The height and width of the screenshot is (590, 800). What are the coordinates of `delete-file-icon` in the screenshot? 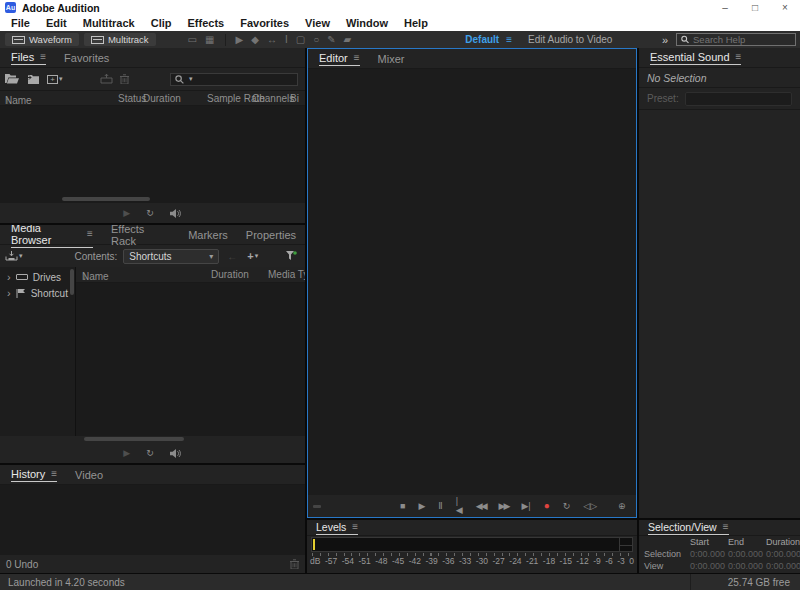 It's located at (124, 79).